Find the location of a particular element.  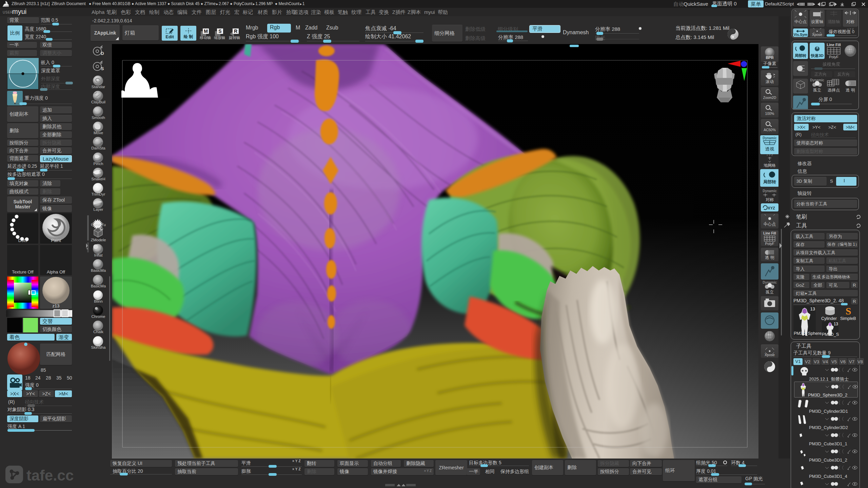

svg-text: Zoom2D is located at coordinates (770, 98).